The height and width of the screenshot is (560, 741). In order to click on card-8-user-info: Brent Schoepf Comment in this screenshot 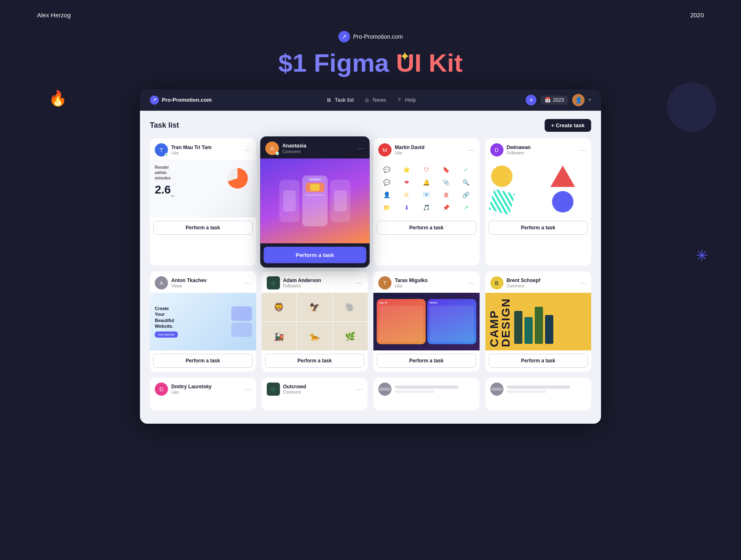, I will do `click(542, 282)`.